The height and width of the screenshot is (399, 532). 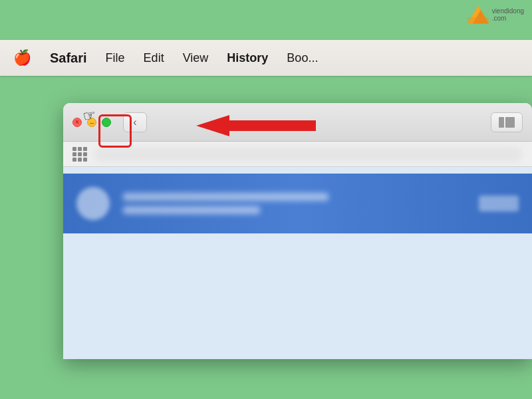 I want to click on menu-bar: 🍎 Safari File Edit View History Boo..., so click(x=266, y=58).